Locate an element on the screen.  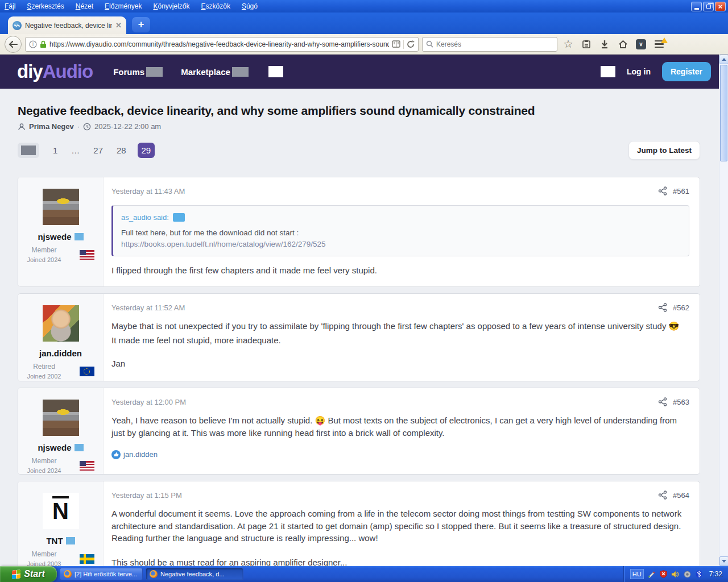
security-alert-shield-icon is located at coordinates (663, 574).